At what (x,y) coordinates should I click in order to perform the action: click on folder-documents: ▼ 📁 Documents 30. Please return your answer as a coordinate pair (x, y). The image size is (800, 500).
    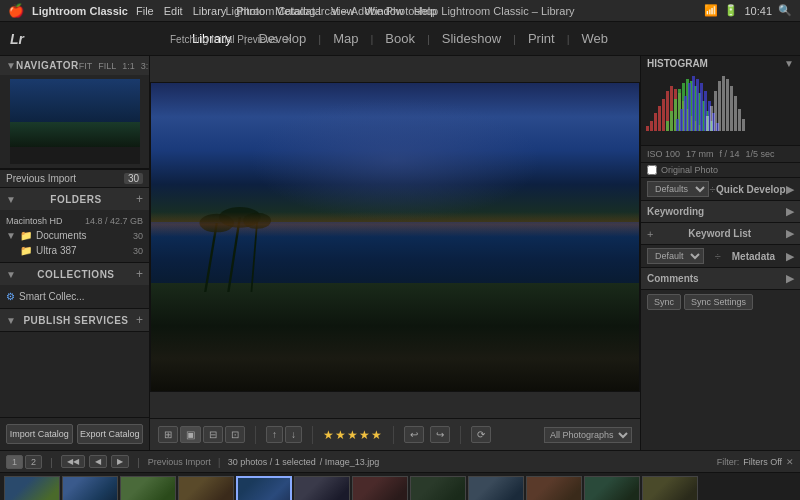
    Looking at the image, I should click on (74, 236).